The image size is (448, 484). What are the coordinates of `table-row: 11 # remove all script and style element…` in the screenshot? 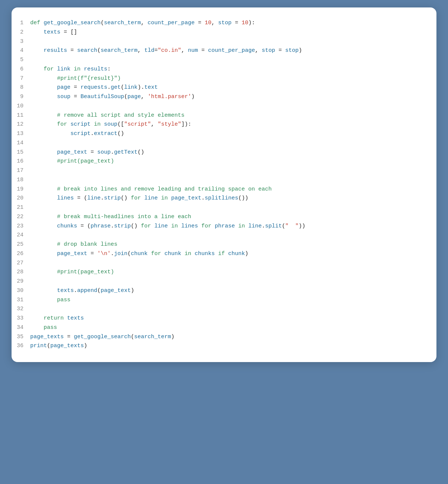 It's located at (222, 116).